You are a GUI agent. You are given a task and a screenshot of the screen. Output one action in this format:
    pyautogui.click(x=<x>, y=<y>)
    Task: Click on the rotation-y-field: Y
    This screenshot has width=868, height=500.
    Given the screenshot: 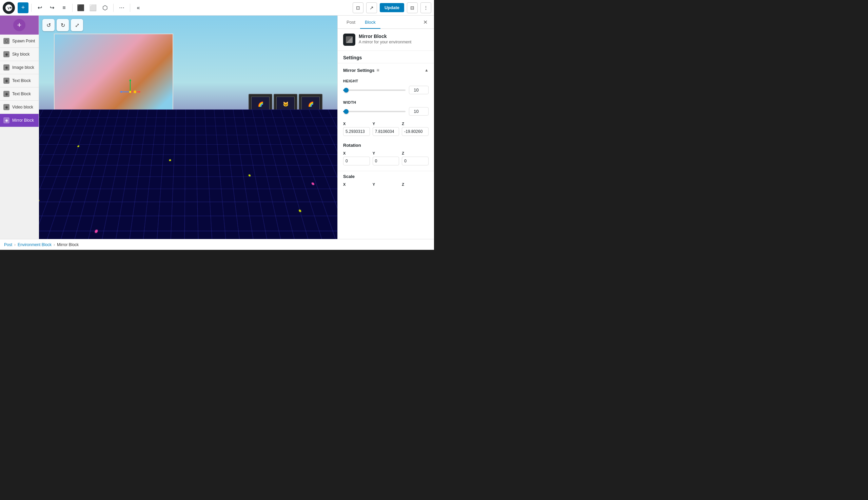 What is the action you would take?
    pyautogui.click(x=386, y=158)
    